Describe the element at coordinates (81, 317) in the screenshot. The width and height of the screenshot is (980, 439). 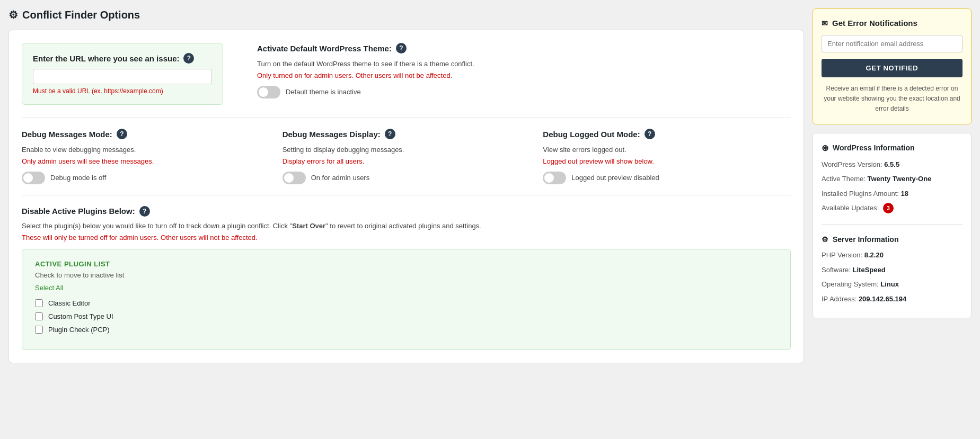
I see `plugin-name-custom-post: Custom Post Type UI` at that location.